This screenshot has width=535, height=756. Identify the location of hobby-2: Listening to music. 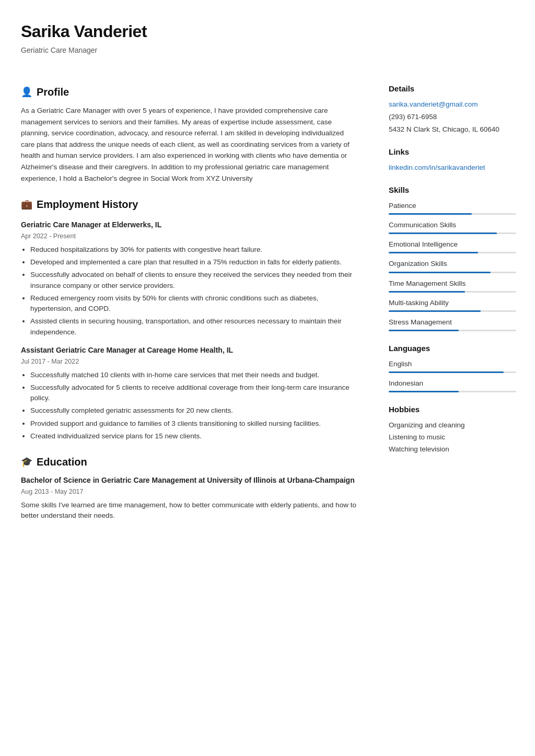
(452, 437).